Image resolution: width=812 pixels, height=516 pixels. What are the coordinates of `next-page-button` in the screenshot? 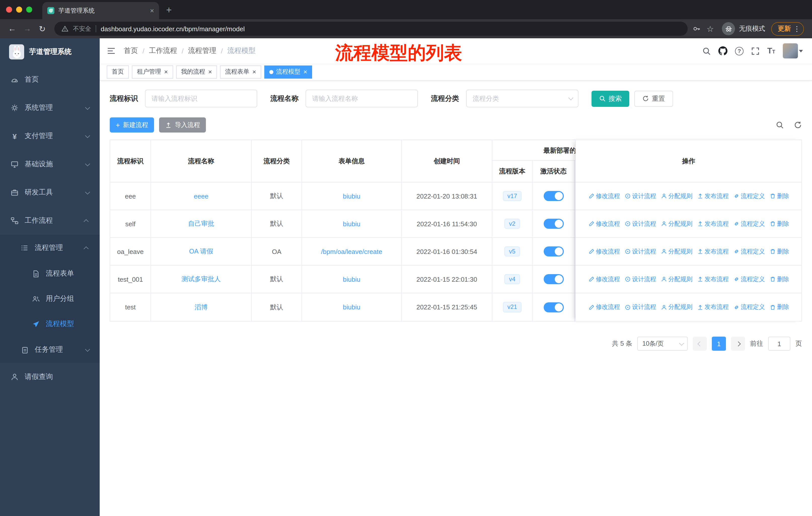 It's located at (738, 344).